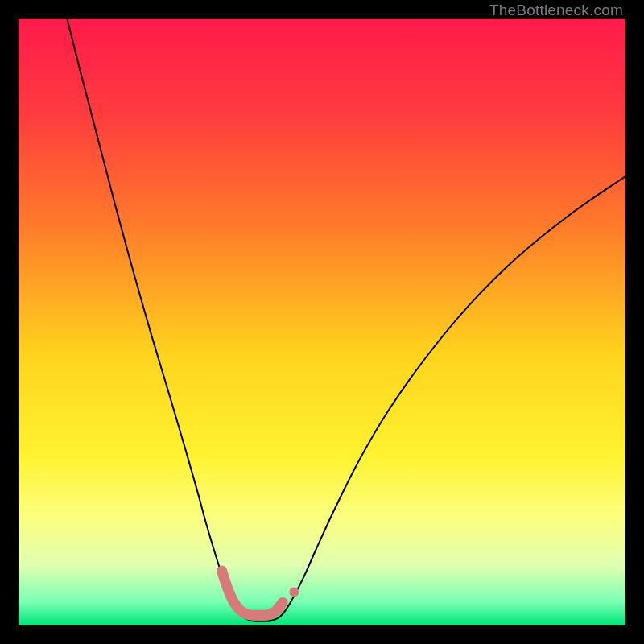 The width and height of the screenshot is (644, 644). I want to click on watermark-text: TheBottleneck.com, so click(556, 10).